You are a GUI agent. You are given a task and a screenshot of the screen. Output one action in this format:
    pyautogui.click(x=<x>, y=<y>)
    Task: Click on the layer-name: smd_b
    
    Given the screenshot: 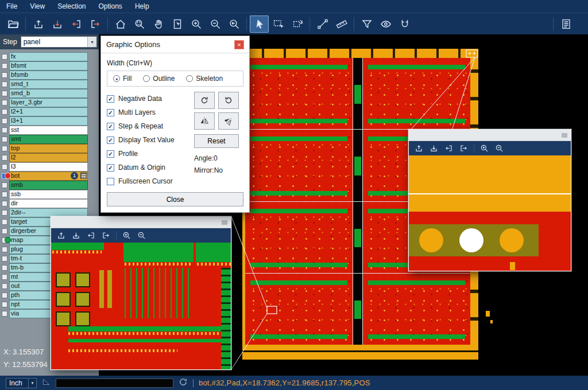 What is the action you would take?
    pyautogui.click(x=48, y=93)
    